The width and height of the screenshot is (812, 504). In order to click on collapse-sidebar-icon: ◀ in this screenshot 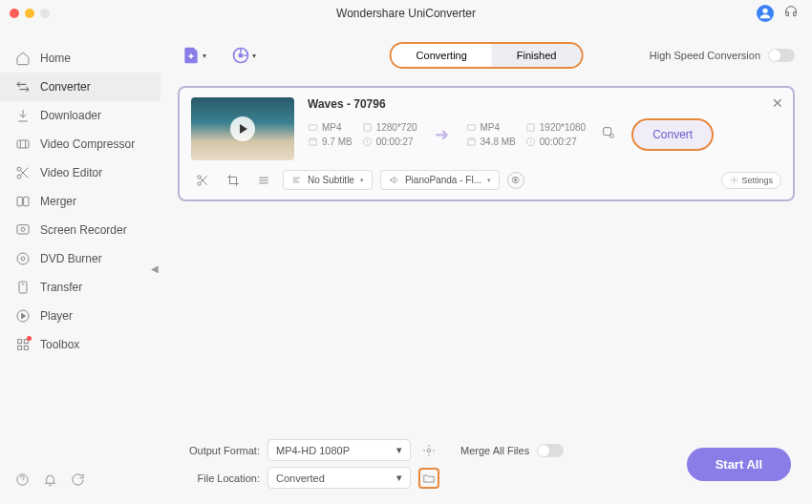, I will do `click(156, 270)`.